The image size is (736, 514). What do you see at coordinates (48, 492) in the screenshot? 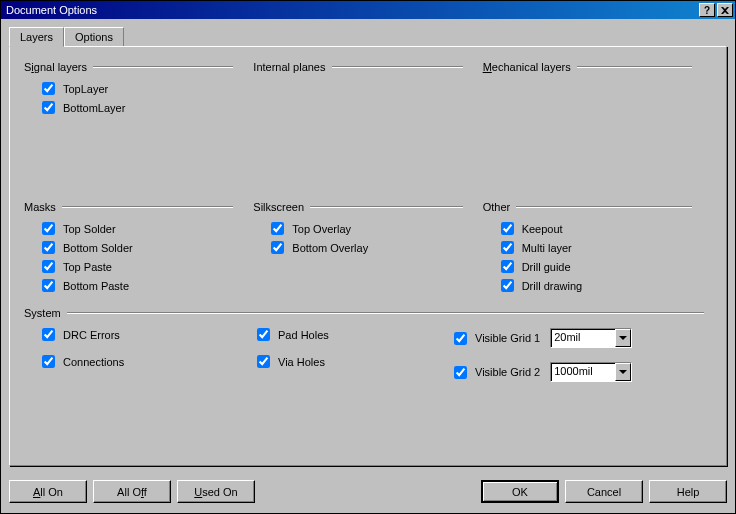
I see `all-on-button: All On` at bounding box center [48, 492].